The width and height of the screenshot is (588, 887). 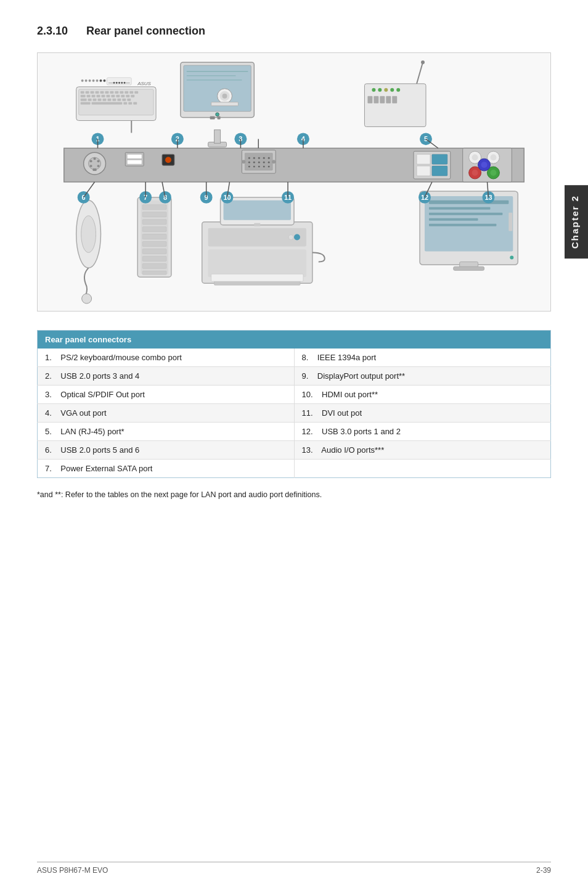 I want to click on table-cell-right, so click(x=423, y=469).